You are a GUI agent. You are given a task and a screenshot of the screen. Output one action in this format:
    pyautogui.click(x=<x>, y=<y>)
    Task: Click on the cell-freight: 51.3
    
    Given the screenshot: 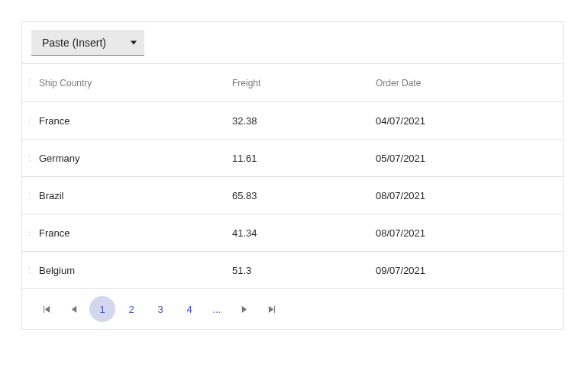 What is the action you would take?
    pyautogui.click(x=301, y=270)
    